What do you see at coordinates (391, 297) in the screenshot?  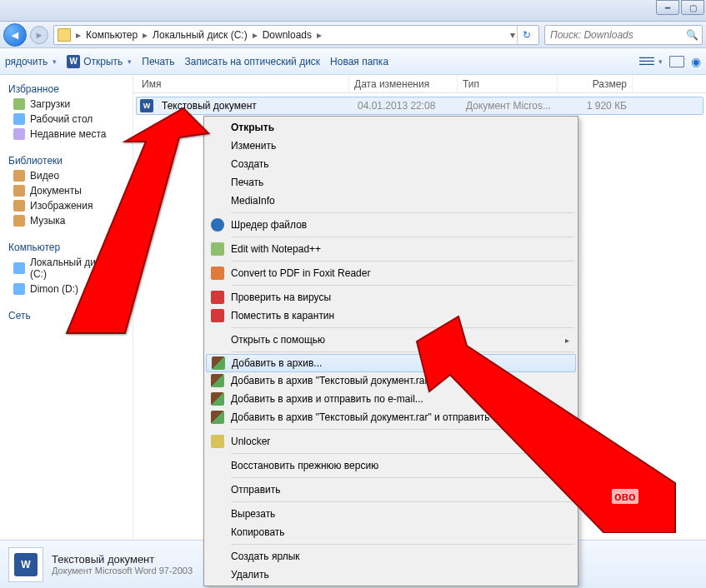 I see `ctx-virus-check: Проверить на вирусы` at bounding box center [391, 297].